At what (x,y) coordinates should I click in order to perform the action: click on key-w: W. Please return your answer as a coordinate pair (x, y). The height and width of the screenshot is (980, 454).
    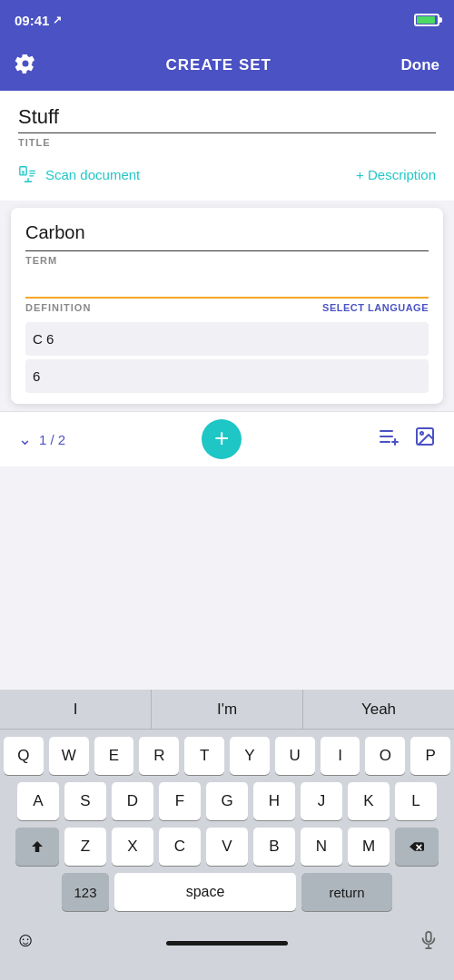
    Looking at the image, I should click on (69, 756).